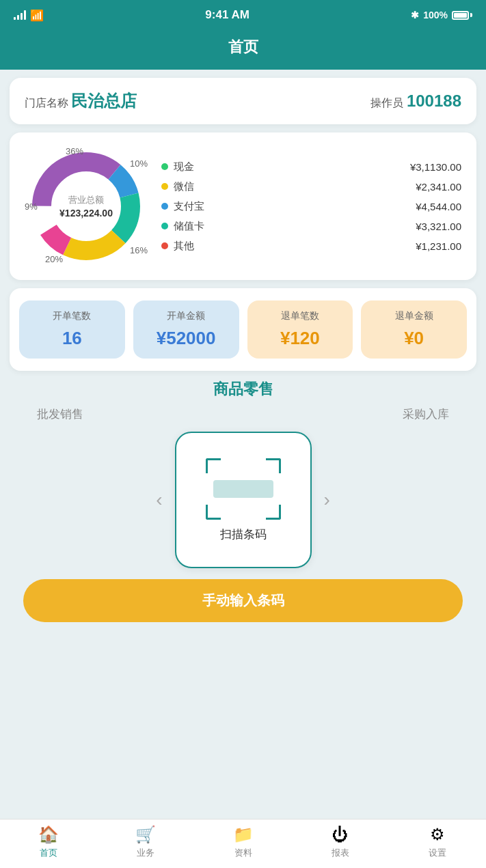  What do you see at coordinates (49, 853) in the screenshot?
I see `nav-label-首页: 首页` at bounding box center [49, 853].